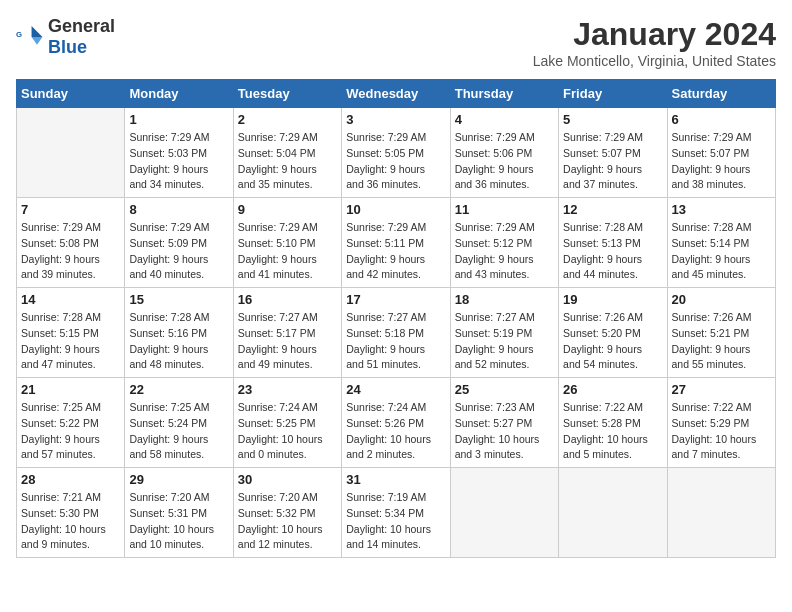  Describe the element at coordinates (288, 390) in the screenshot. I see `day-number: 23` at that location.